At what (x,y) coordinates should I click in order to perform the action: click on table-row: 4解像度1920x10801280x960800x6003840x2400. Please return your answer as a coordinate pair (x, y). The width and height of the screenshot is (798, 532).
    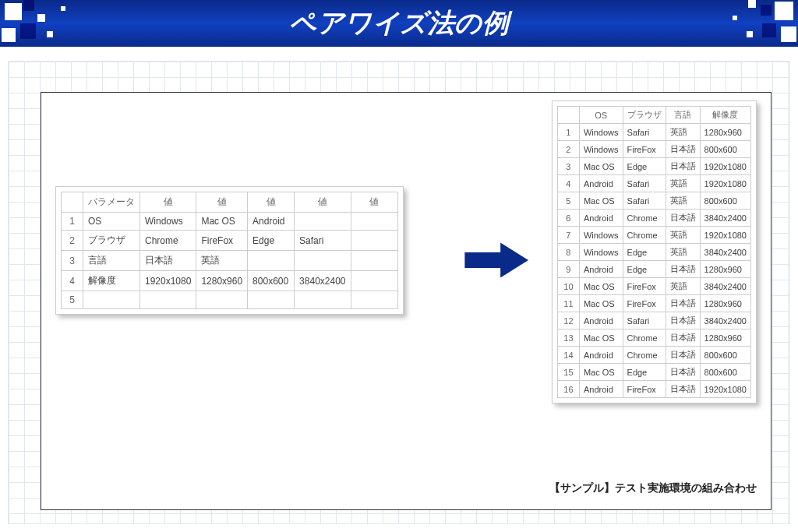
    Looking at the image, I should click on (230, 281).